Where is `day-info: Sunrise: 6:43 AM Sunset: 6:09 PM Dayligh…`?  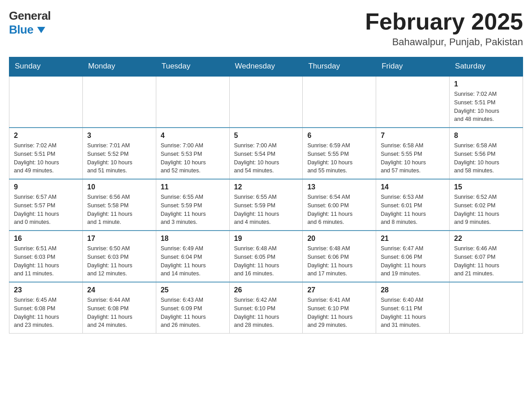 day-info: Sunrise: 6:43 AM Sunset: 6:09 PM Dayligh… is located at coordinates (193, 313).